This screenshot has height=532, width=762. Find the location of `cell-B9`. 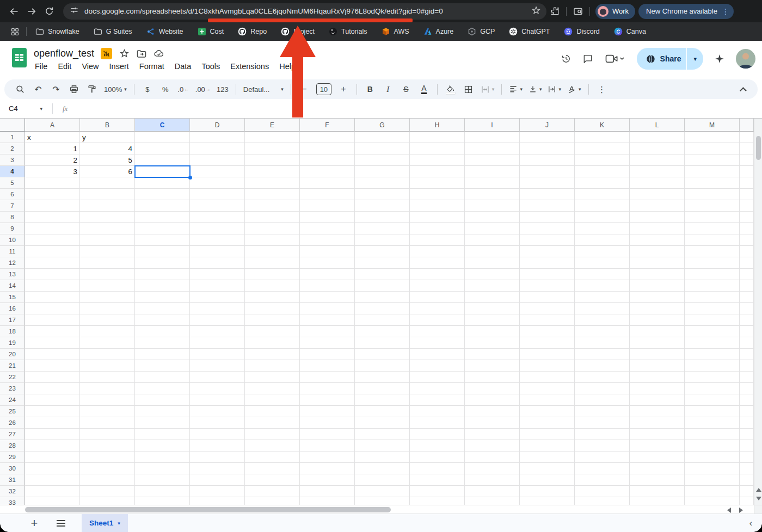

cell-B9 is located at coordinates (108, 228).